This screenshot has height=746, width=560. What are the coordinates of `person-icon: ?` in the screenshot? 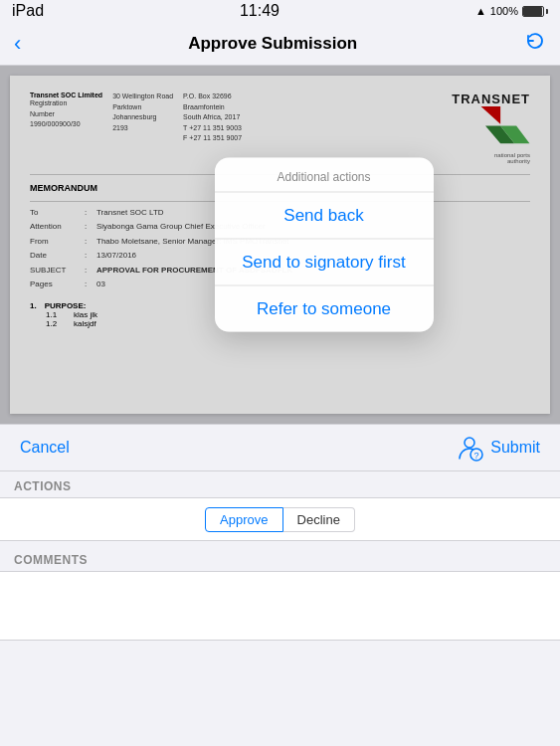 It's located at (469, 448).